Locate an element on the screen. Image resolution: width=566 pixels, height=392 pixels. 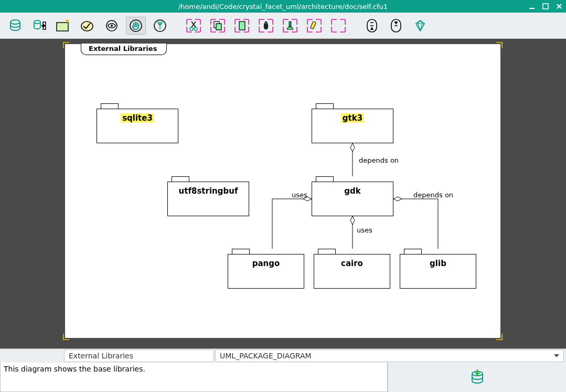
property-editor: External Libraries UML_PACKAGE_DIAGRAM T… is located at coordinates (283, 370).